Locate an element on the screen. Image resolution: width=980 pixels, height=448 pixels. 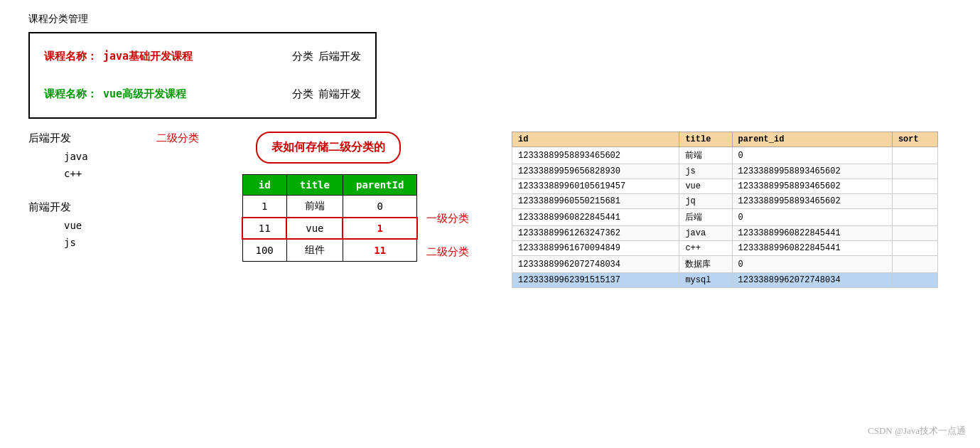
tree-section: 后端开发 java c++ 前端开发 vue js is located at coordinates (99, 193).